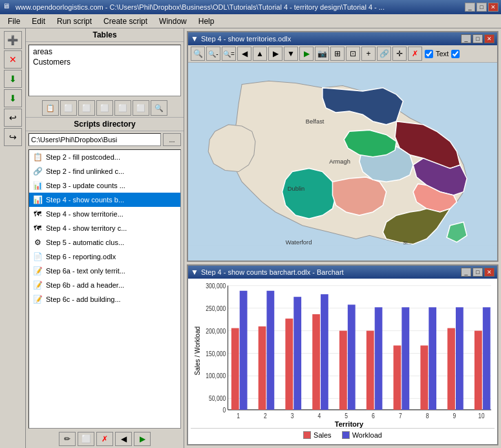  What do you see at coordinates (13, 40) in the screenshot?
I see `add-button: ➕` at bounding box center [13, 40].